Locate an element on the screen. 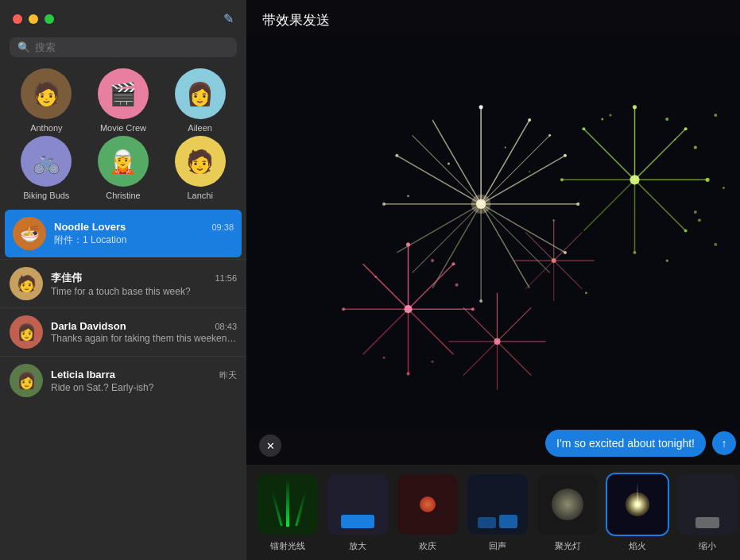 This screenshot has width=740, height=560. message-bubble-area: I'm so excited about tonight! ↑ is located at coordinates (641, 443).